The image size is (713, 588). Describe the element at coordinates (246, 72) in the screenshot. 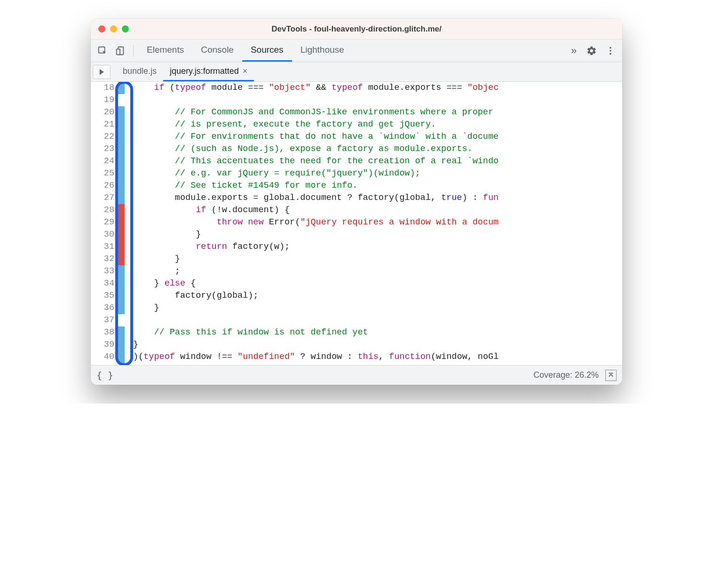

I see `close-icon: ×` at that location.